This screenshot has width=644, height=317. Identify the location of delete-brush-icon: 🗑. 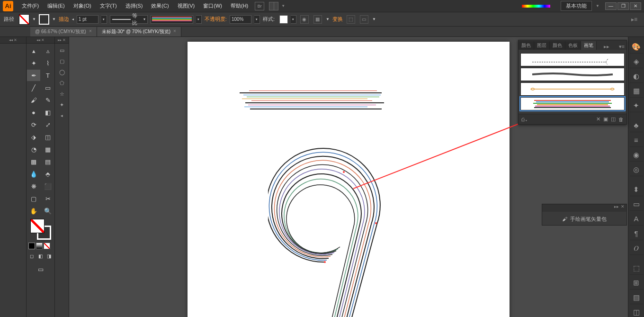
(621, 119).